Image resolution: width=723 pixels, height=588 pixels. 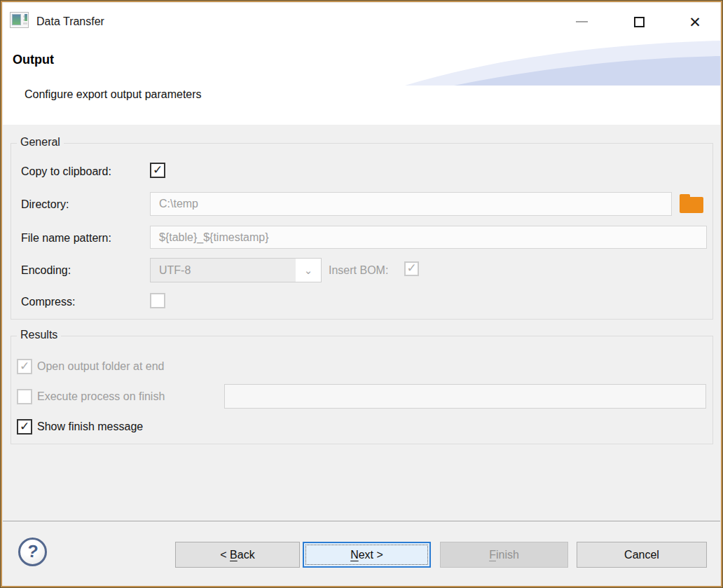 I want to click on page-title: Output, so click(x=34, y=60).